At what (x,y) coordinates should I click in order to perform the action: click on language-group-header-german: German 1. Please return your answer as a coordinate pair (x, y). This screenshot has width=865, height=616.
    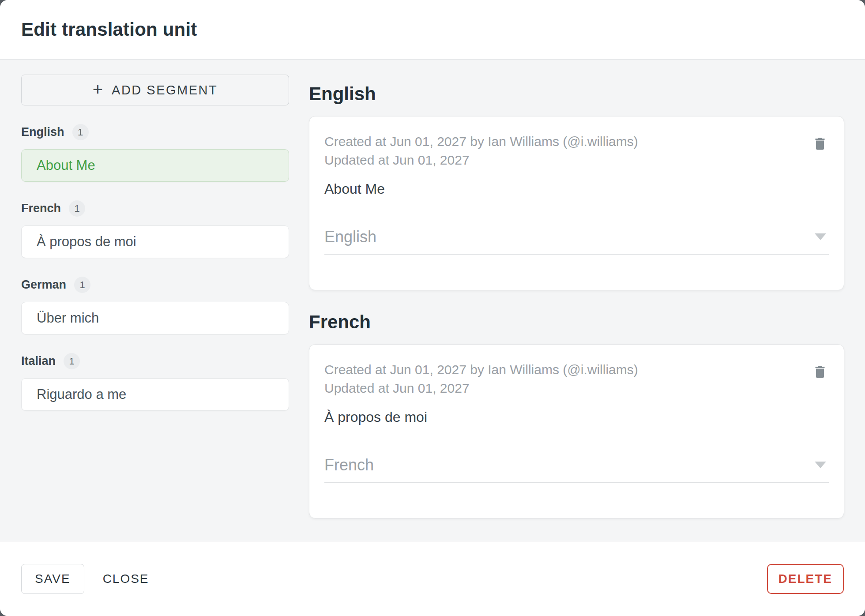
    Looking at the image, I should click on (155, 285).